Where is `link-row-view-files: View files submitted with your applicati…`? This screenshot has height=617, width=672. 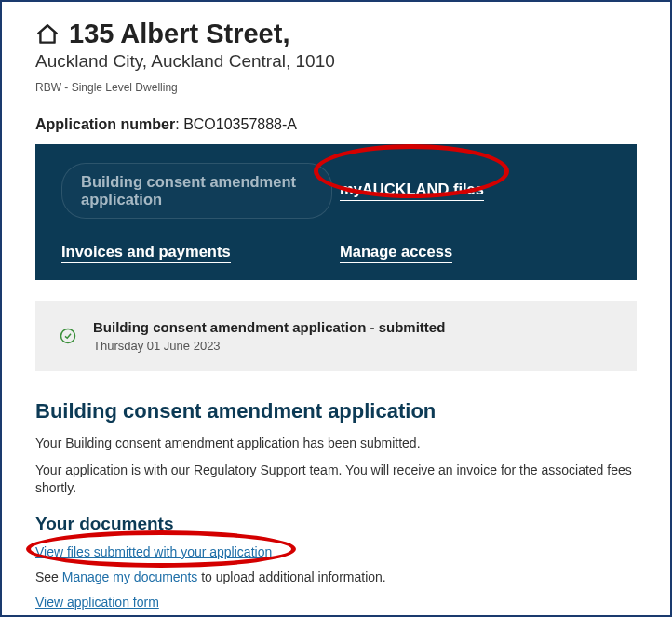 link-row-view-files: View files submitted with your applicati… is located at coordinates (336, 552).